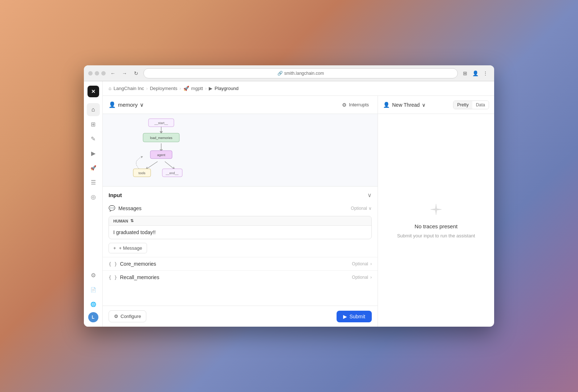 This screenshot has width=578, height=392. Describe the element at coordinates (90, 73) in the screenshot. I see `close-btn` at that location.